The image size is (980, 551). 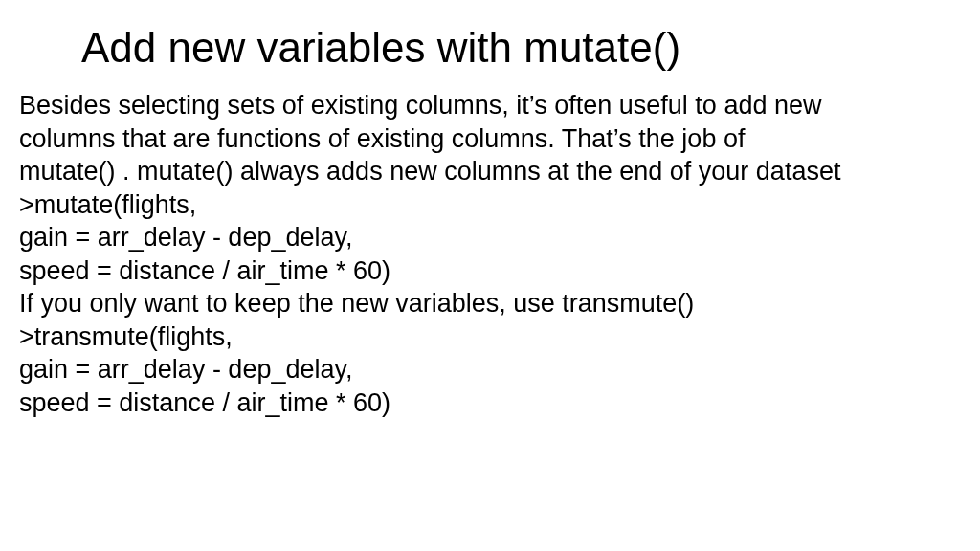 I want to click on body-line: >transmute(flights,, so click(x=490, y=337).